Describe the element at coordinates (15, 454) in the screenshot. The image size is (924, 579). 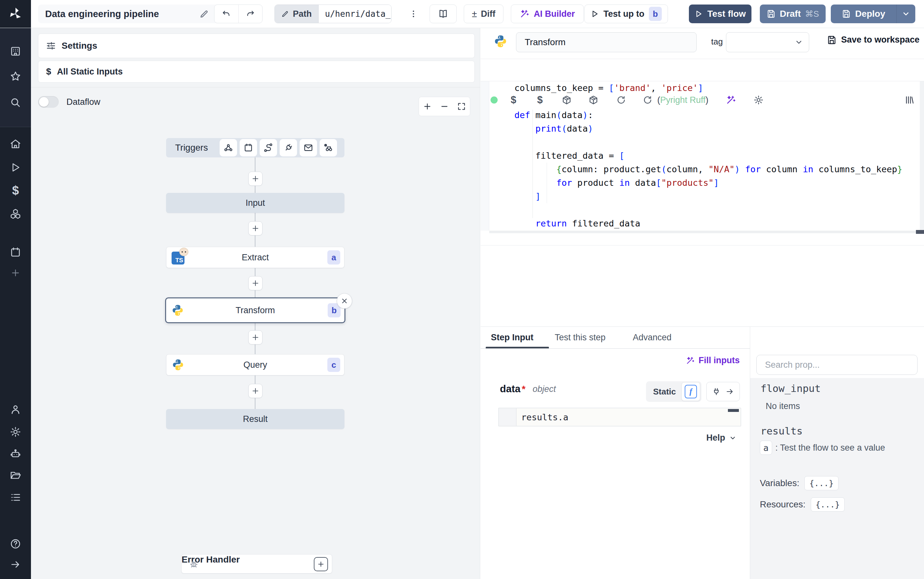
I see `sidebar-item-workers` at that location.